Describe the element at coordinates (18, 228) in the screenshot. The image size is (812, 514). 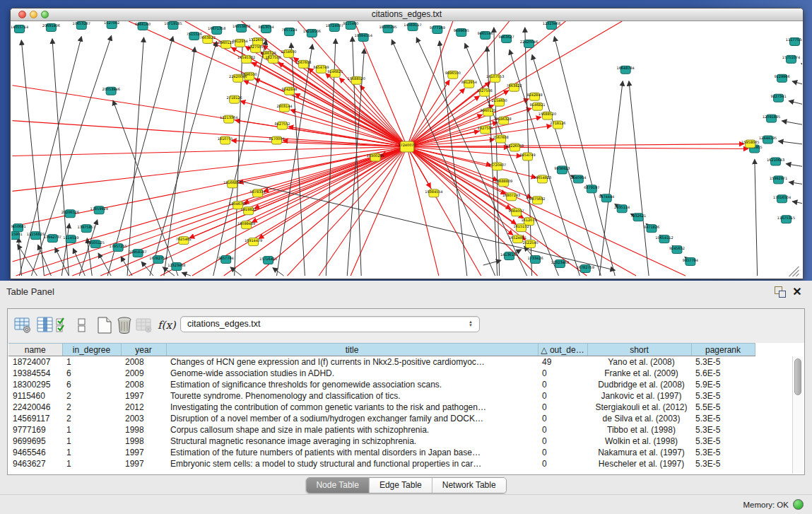
I see `graph-node-teal: 8450681` at that location.